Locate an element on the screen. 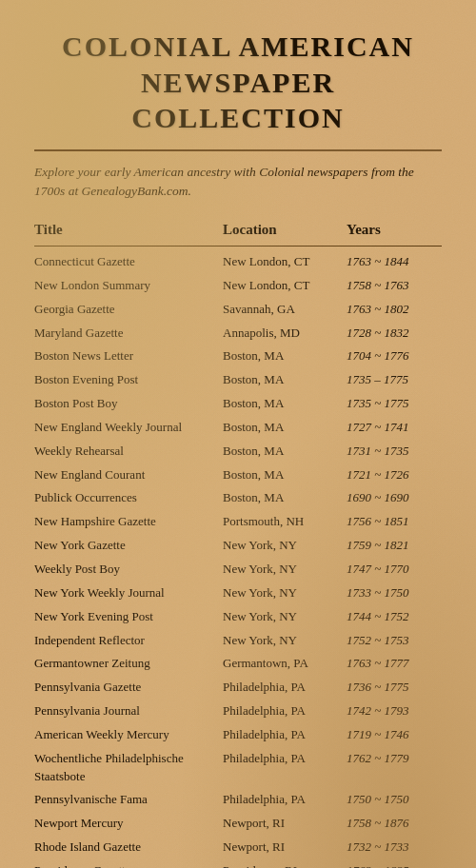 The image size is (476, 868). cell-newspaper-title: Germantowner Zeitung is located at coordinates (129, 664).